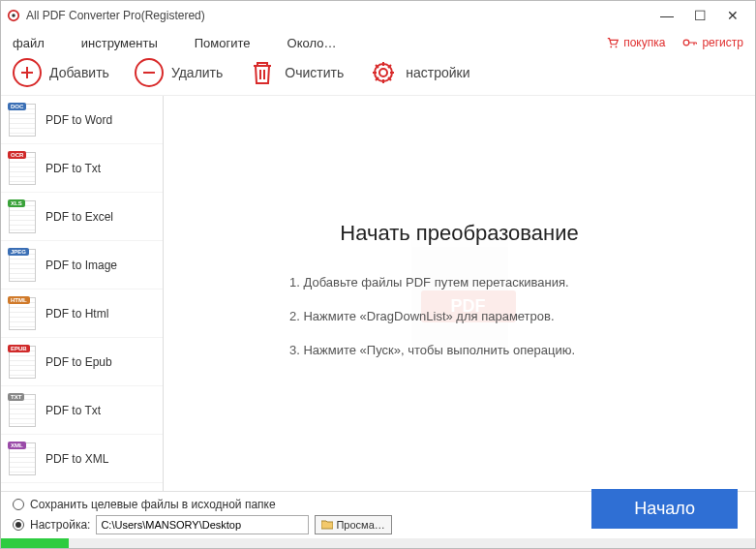  What do you see at coordinates (339, 15) in the screenshot?
I see `window-title: All PDF Converter Pro(Registered)` at bounding box center [339, 15].